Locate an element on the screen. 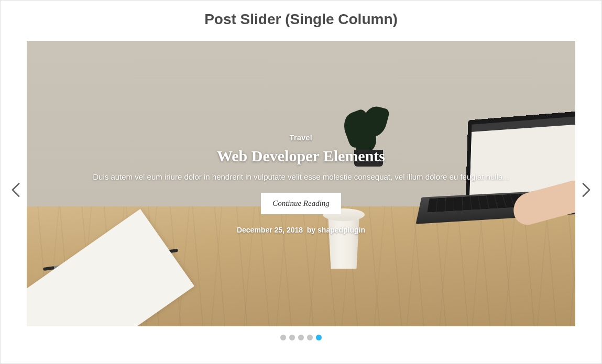  by-label: by is located at coordinates (311, 230).